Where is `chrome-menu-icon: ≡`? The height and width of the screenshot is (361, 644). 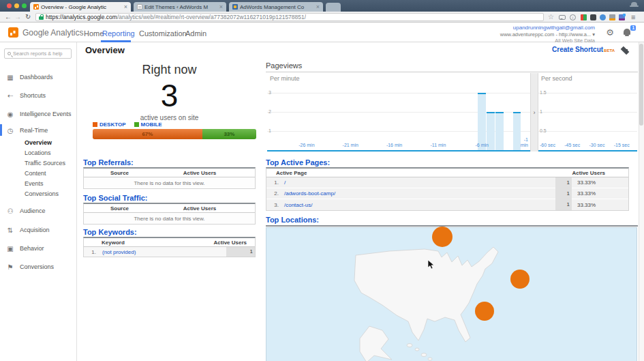
chrome-menu-icon: ≡ is located at coordinates (633, 17).